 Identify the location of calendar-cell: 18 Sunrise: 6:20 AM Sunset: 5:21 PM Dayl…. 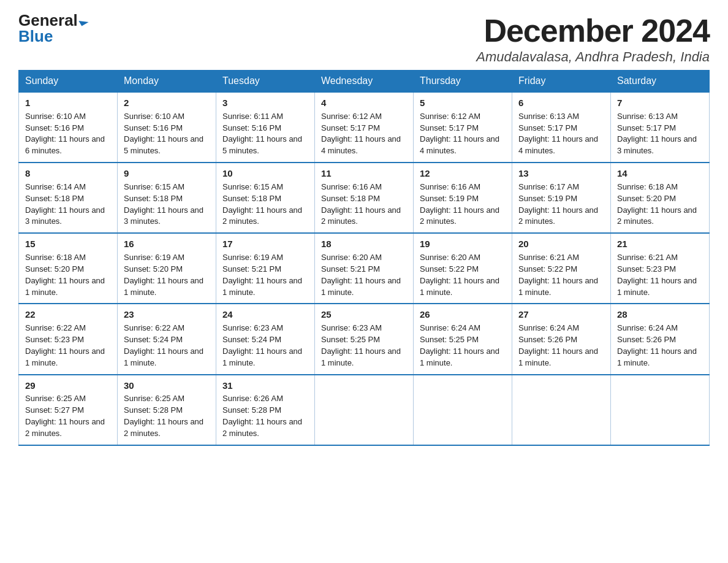
(364, 269).